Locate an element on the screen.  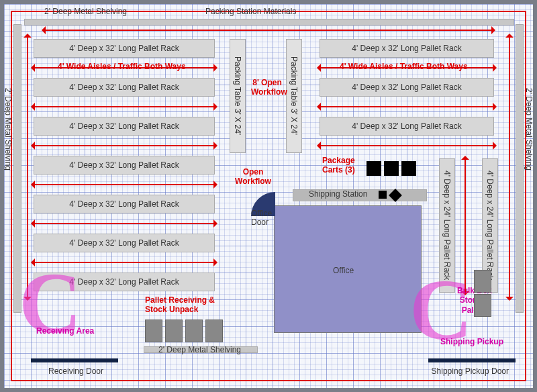
open-workflow-8: 8' Open Workflow is located at coordinates (267, 87).